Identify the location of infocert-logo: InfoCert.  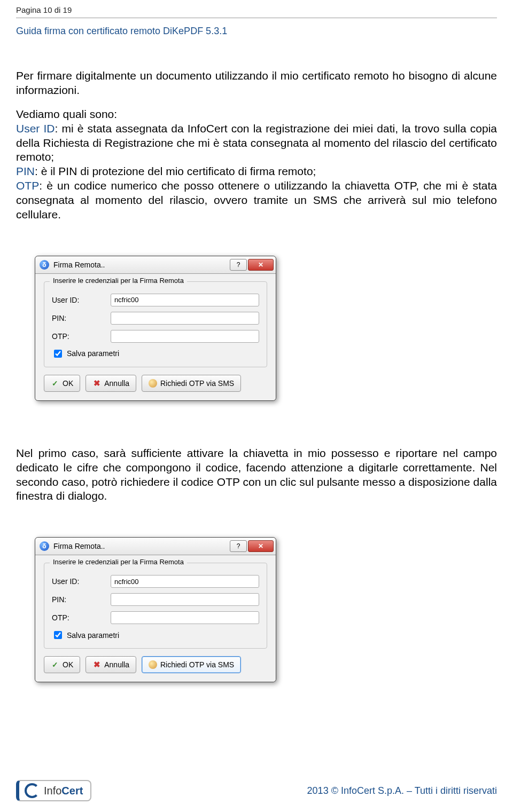
(53, 791).